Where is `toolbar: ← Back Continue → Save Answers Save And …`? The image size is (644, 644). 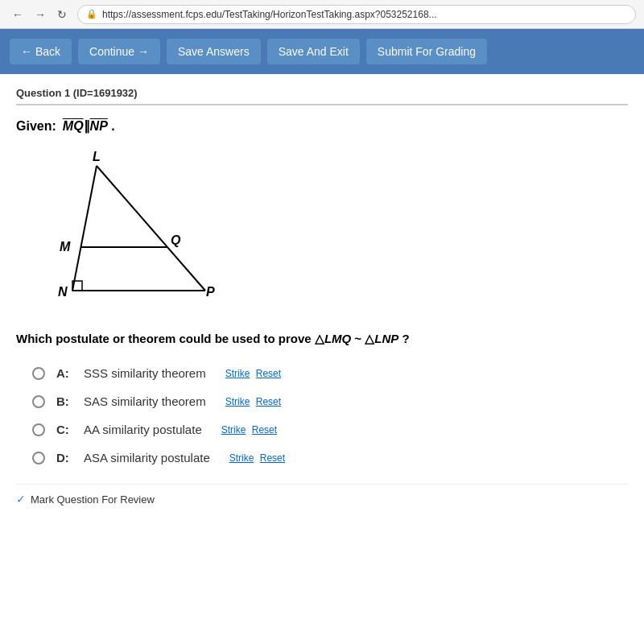 toolbar: ← Back Continue → Save Answers Save And … is located at coordinates (322, 52).